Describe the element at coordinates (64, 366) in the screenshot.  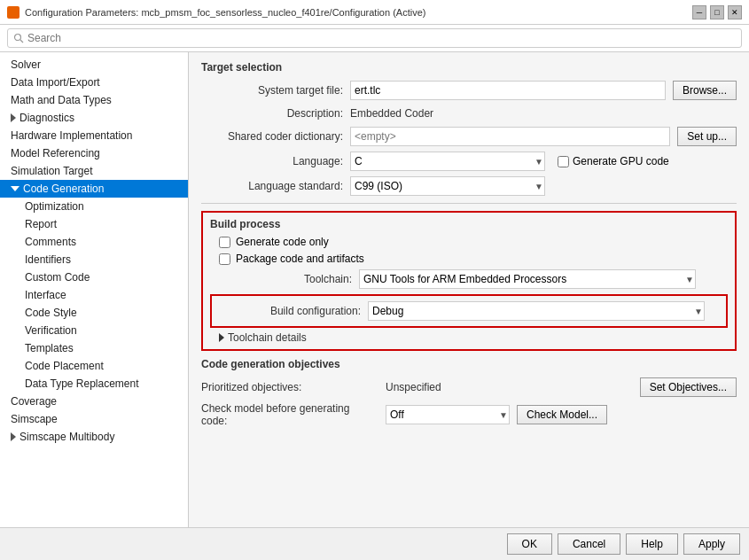
I see `code-placement-label: Code Placement` at that location.